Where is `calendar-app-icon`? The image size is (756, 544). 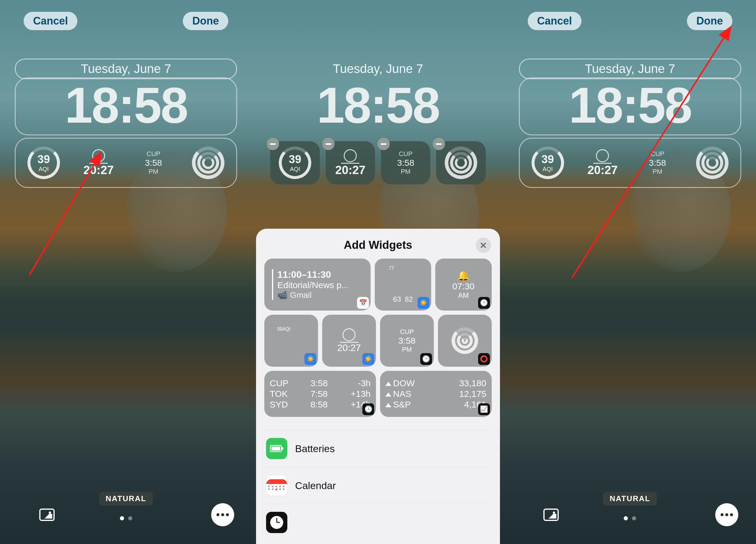
calendar-app-icon is located at coordinates (277, 486).